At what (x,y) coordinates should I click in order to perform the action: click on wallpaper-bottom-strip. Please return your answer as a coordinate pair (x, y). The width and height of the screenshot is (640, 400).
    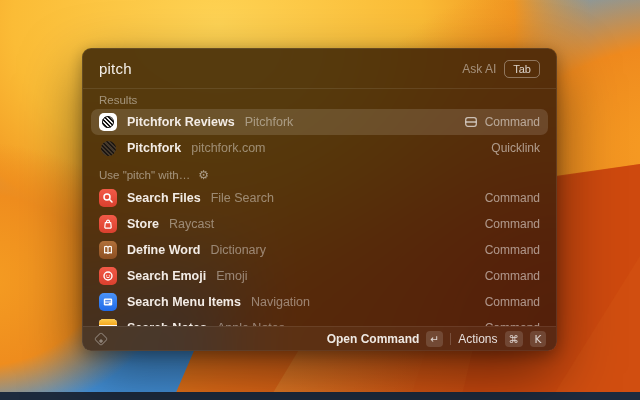
    Looking at the image, I should click on (320, 396).